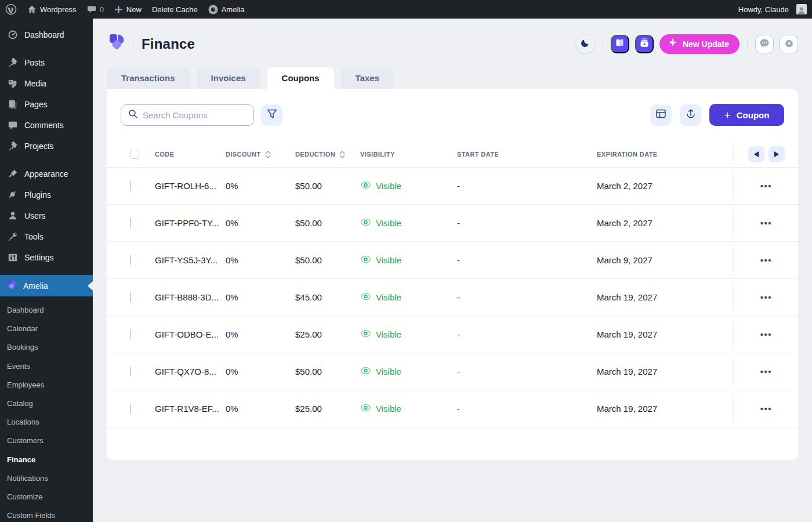  What do you see at coordinates (148, 78) in the screenshot?
I see `tab: Transactions` at bounding box center [148, 78].